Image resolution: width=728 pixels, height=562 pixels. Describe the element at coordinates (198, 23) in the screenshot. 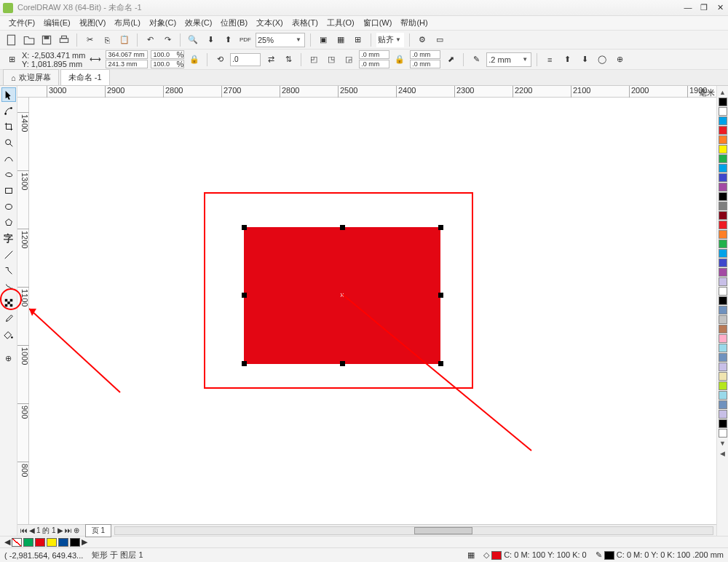

I see `menu-effects: 效果(C)` at that location.